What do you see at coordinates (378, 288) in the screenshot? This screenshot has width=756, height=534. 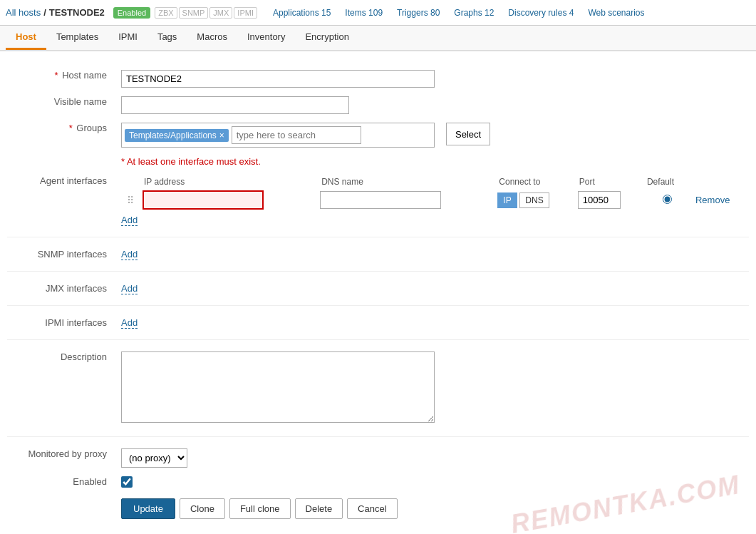 I see `jmx-row: JMX interfaces Add` at bounding box center [378, 288].